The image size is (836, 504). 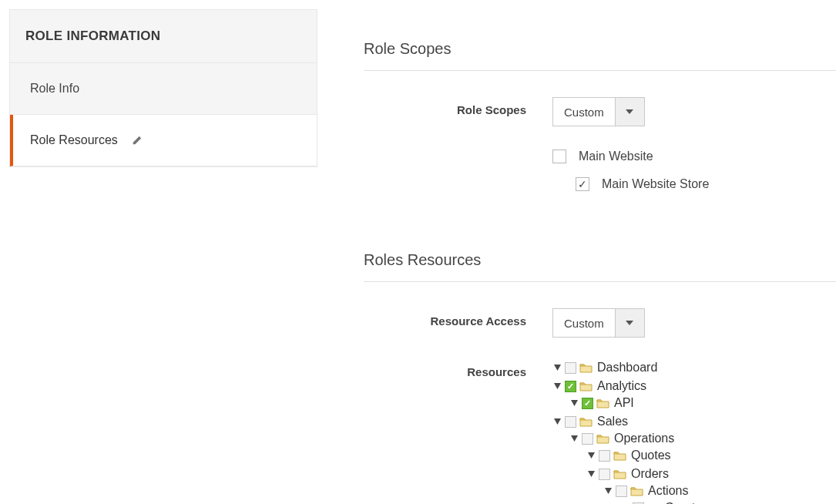 I want to click on tree-node: Sales, so click(x=694, y=422).